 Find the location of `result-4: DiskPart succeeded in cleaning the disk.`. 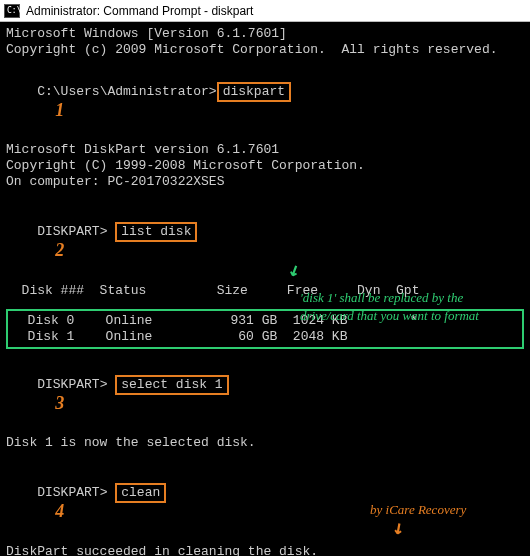

result-4: DiskPart succeeded in cleaning the disk. is located at coordinates (265, 550).